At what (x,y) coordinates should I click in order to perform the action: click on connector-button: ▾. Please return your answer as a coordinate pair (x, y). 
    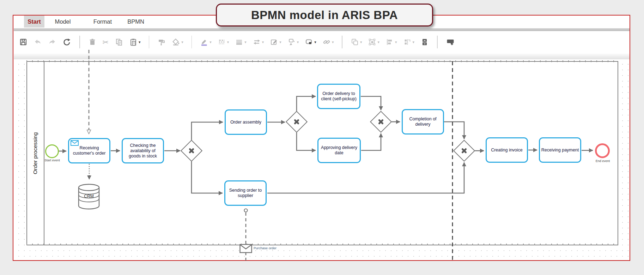
    Looking at the image, I should click on (293, 42).